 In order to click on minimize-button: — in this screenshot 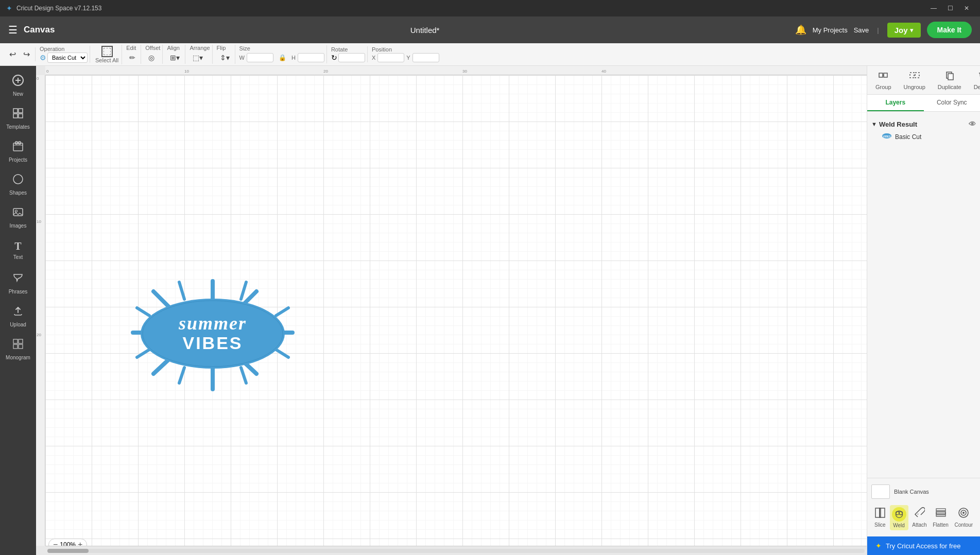, I will do `click(934, 8)`.